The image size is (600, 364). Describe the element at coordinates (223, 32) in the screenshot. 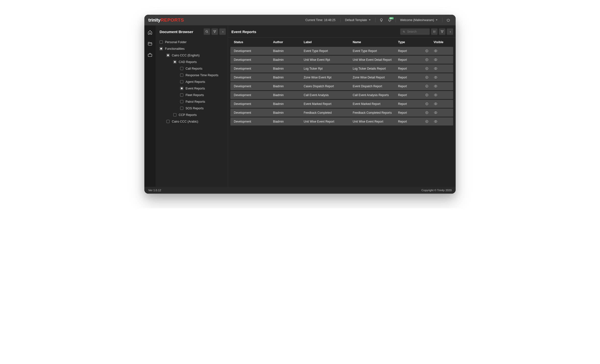

I see `sidebar-collapse-button: ‹‹` at that location.